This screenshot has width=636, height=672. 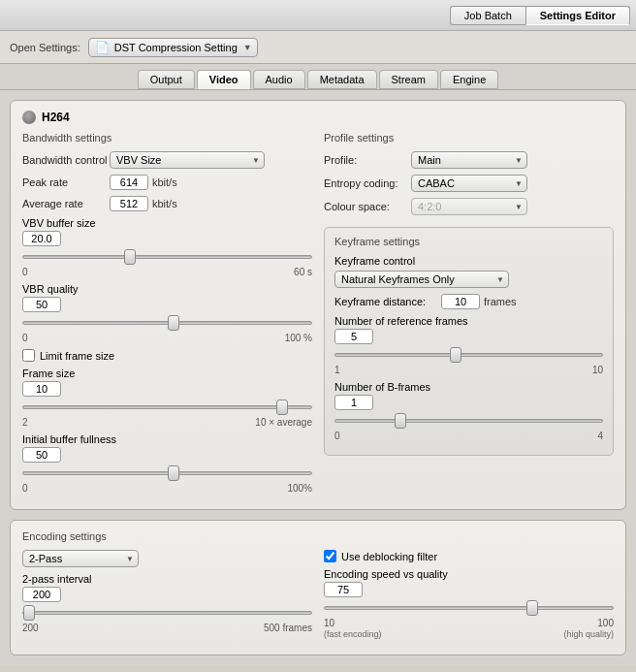 I want to click on tab-engine: Engine, so click(x=469, y=80).